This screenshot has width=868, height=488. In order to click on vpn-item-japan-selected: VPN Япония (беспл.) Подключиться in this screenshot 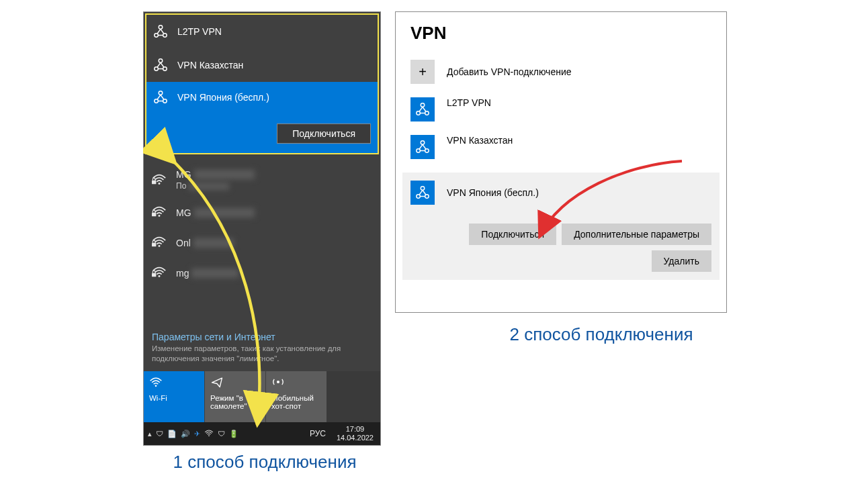, I will do `click(262, 117)`.